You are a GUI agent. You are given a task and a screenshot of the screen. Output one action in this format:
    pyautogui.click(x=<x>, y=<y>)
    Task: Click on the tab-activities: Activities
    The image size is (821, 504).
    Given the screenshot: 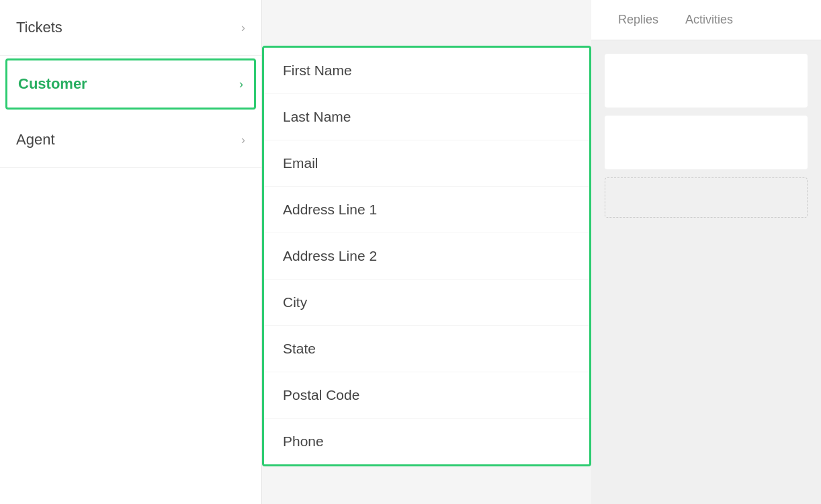 What is the action you would take?
    pyautogui.click(x=709, y=20)
    